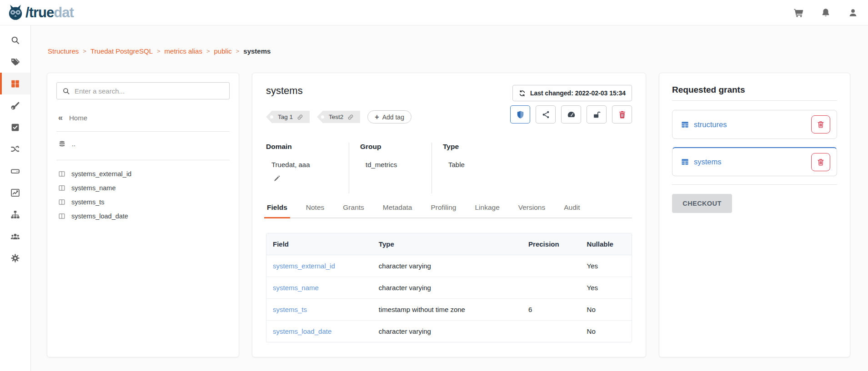  Describe the element at coordinates (223, 51) in the screenshot. I see `breadcrumb-link-schema: public` at that location.